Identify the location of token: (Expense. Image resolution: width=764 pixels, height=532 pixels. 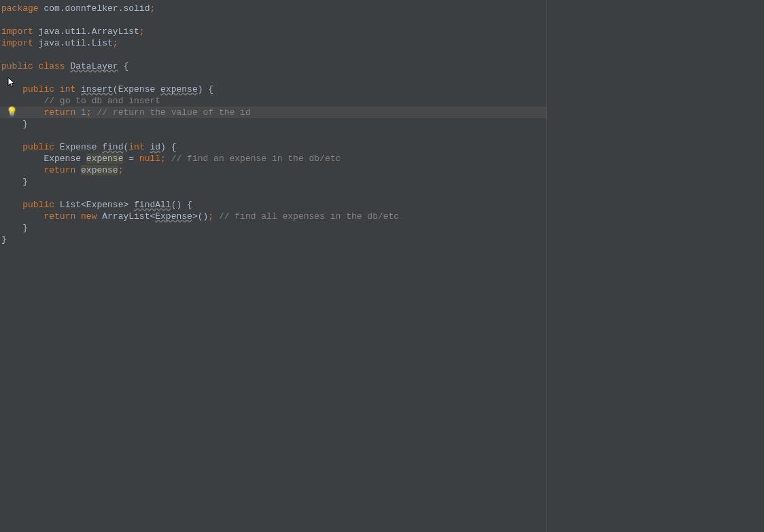
(137, 90).